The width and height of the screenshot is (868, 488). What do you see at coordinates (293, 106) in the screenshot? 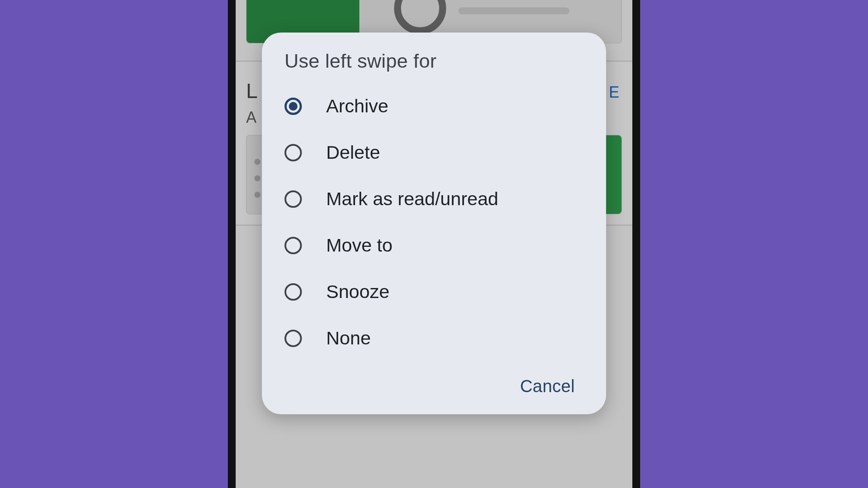
I see `radio-selected-icon` at bounding box center [293, 106].